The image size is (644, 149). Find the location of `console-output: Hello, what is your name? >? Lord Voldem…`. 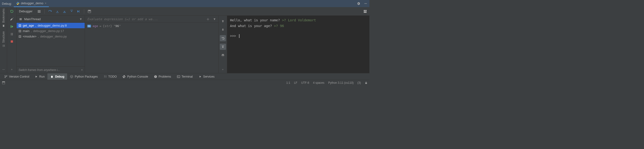

console-output: Hello, what is your name? >? Lord Voldem… is located at coordinates (298, 44).